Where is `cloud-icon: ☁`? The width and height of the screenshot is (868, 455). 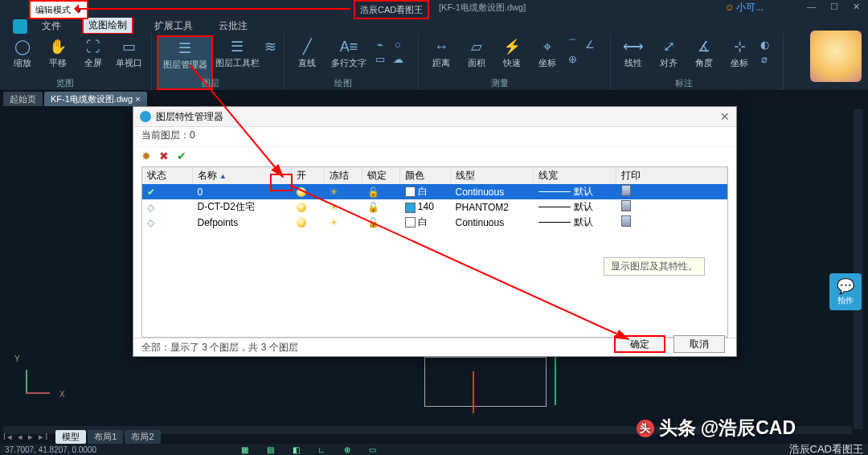
cloud-icon: ☁ is located at coordinates (398, 59).